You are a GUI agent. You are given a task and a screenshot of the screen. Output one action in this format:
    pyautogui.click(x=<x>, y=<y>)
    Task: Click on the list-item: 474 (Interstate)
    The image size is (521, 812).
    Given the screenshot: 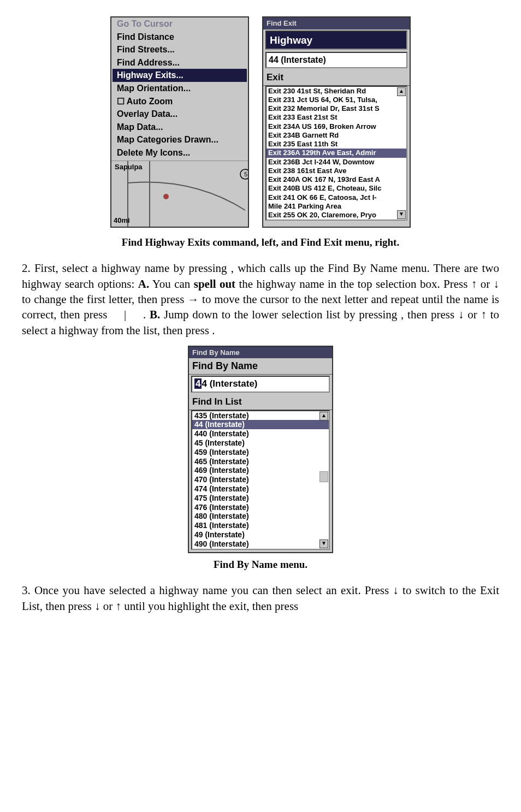 What is the action you would take?
    pyautogui.click(x=260, y=489)
    